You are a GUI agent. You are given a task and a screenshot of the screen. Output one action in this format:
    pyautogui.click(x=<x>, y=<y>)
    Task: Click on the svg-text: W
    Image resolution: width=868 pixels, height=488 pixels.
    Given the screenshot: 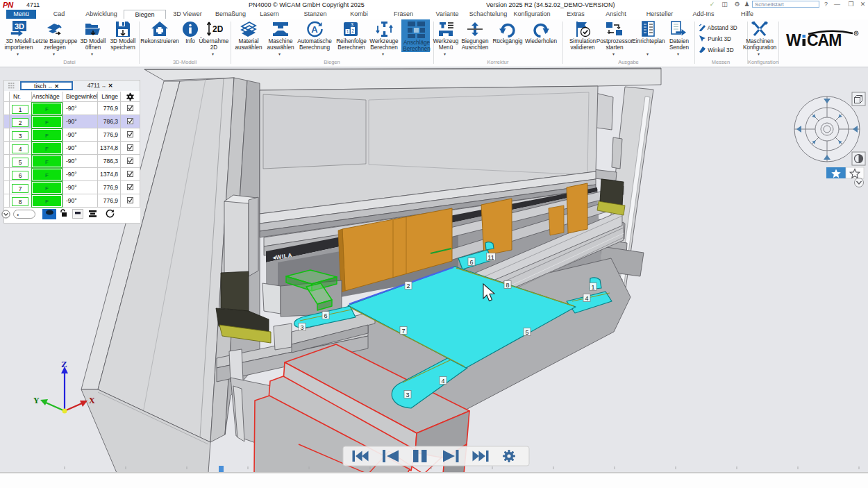 What is the action you would take?
    pyautogui.click(x=794, y=40)
    